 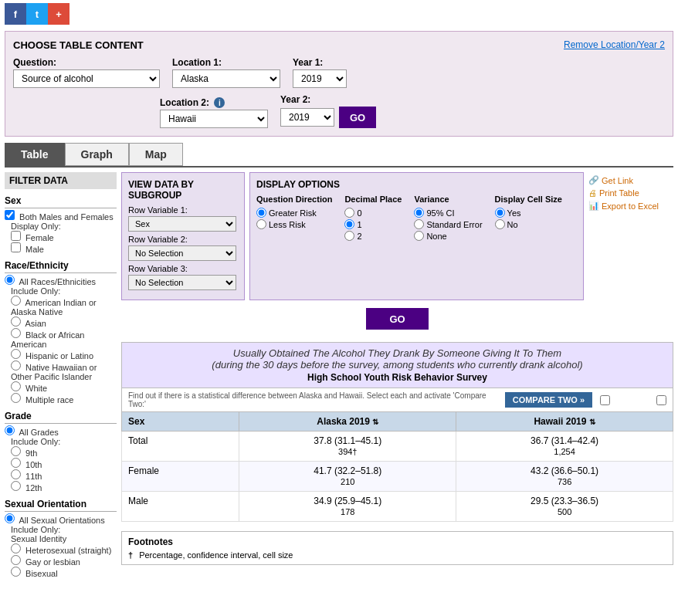 I want to click on hawaii-data-cell: 36.7 (31.4–42.4)1,254, so click(x=565, y=446).